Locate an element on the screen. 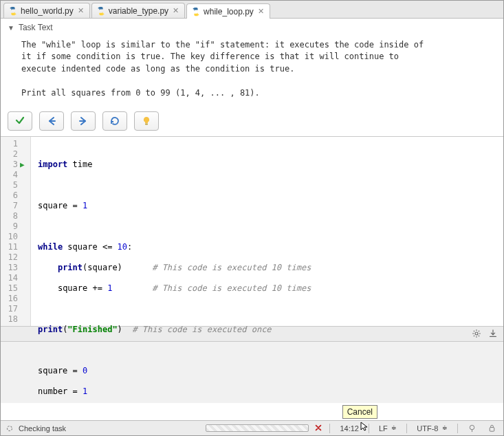 The image size is (504, 436). inspection-eye-icon is located at coordinates (494, 144).